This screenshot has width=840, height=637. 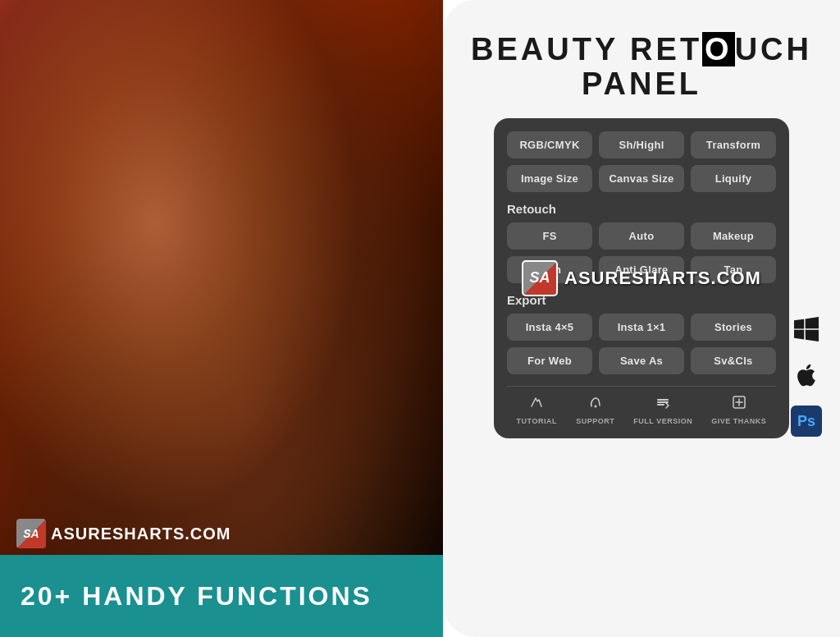 What do you see at coordinates (596, 404) in the screenshot?
I see `support-icon` at bounding box center [596, 404].